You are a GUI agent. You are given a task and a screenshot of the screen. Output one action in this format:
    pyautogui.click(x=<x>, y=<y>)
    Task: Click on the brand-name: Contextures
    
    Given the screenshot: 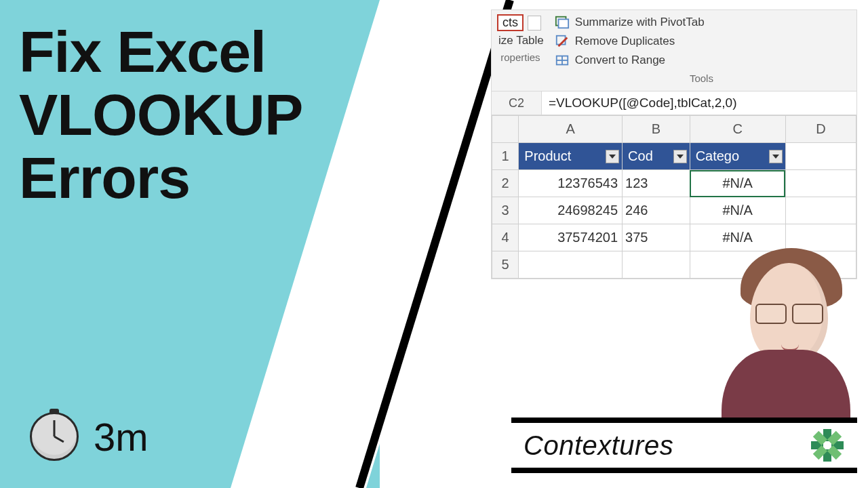 What is the action you would take?
    pyautogui.click(x=598, y=446)
    